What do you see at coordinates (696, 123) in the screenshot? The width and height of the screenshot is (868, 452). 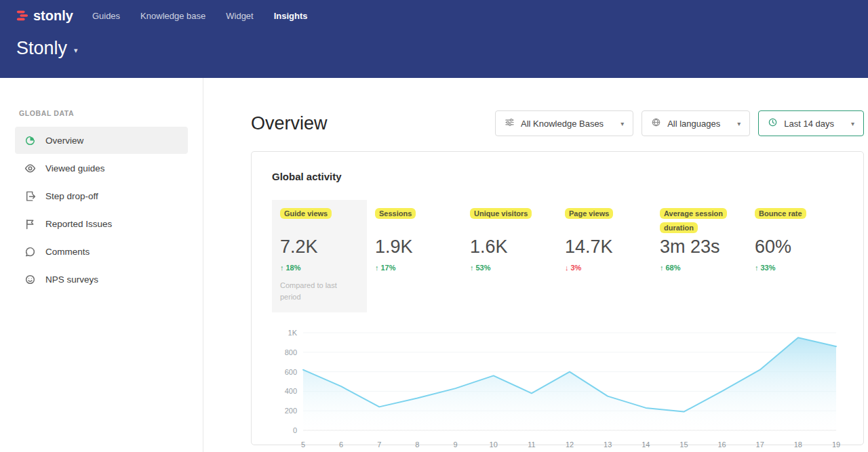 I see `language-filter: All languages ▾` at bounding box center [696, 123].